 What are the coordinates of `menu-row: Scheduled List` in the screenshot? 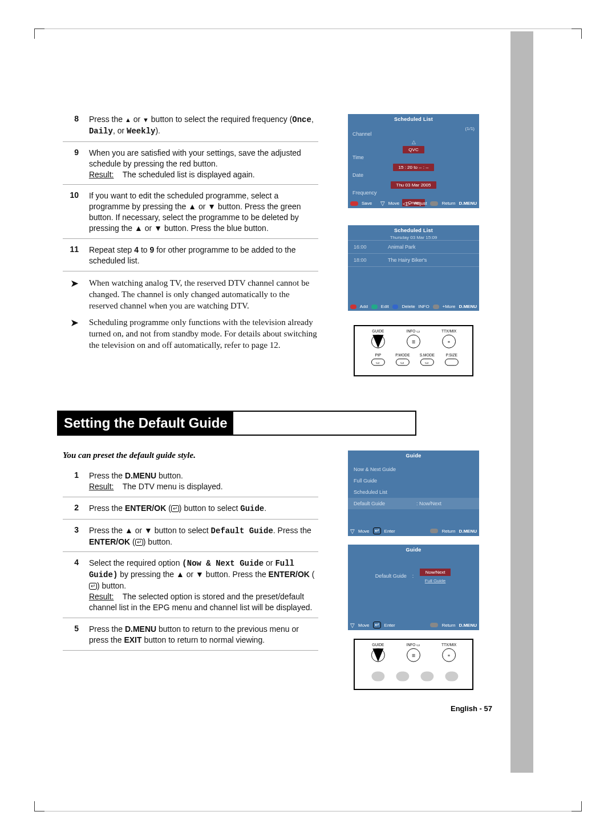 It's located at (414, 492).